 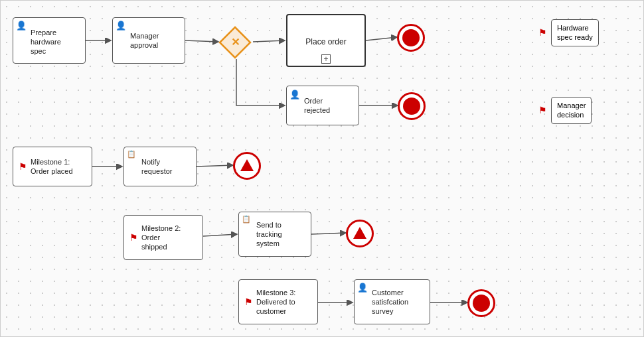 What do you see at coordinates (481, 303) in the screenshot?
I see `end-event-3-fill` at bounding box center [481, 303].